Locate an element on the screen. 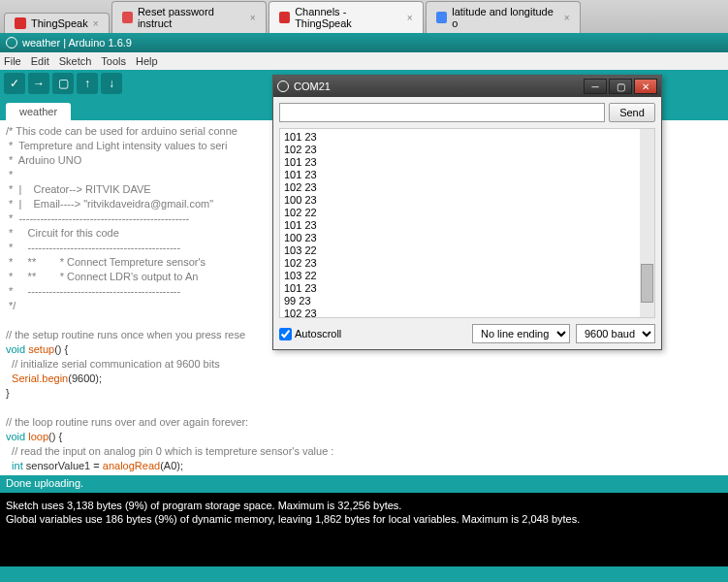 The width and height of the screenshot is (728, 582). browser-tab-bar: ThingSpeak× Reset password instruct× Cha… is located at coordinates (364, 16).